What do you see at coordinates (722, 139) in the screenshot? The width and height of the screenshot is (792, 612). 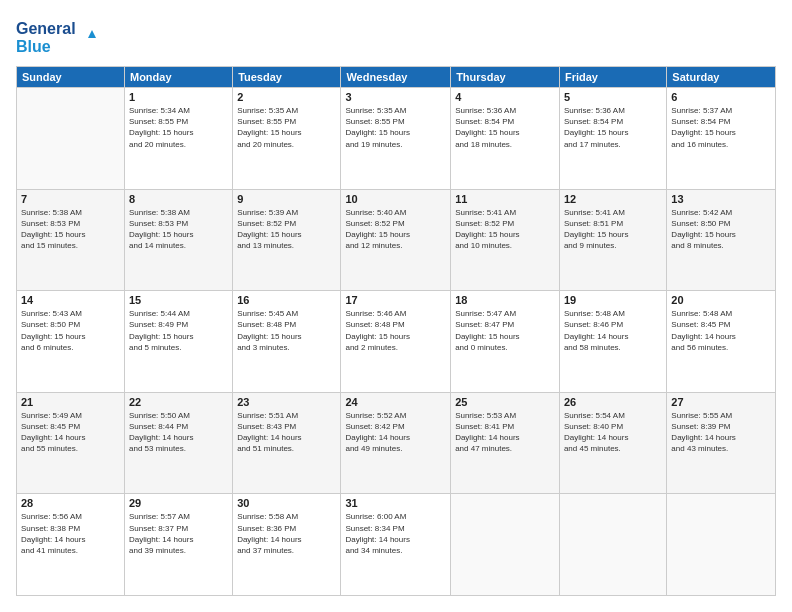 I see `calendar-cell: 6Sunrise: 5:37 AMSunset: 8:54 PMDaylight…` at bounding box center [722, 139].